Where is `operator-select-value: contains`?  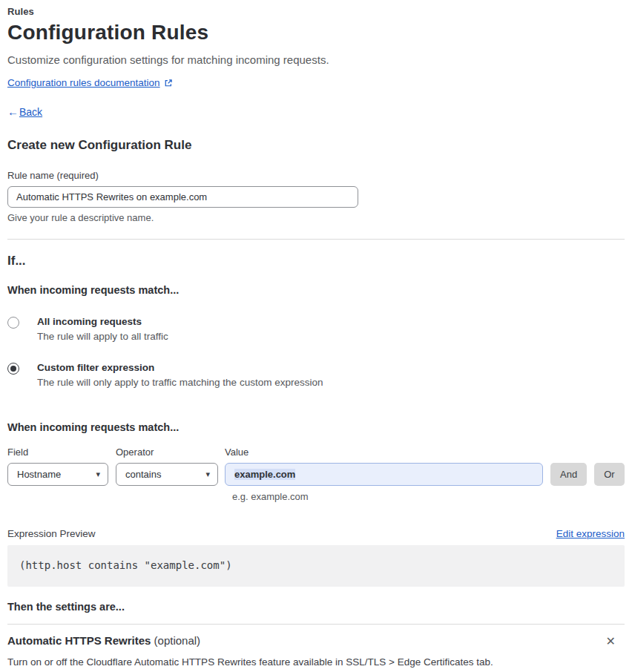 operator-select-value: contains is located at coordinates (143, 475).